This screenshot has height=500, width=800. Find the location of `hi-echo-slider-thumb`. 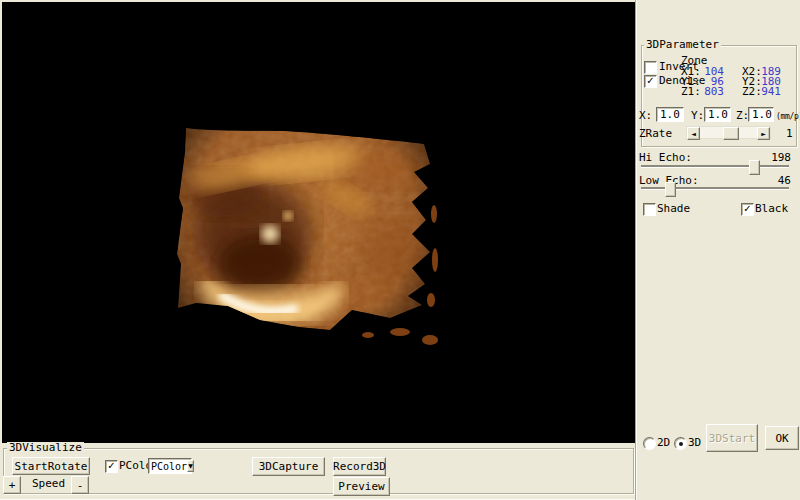

hi-echo-slider-thumb is located at coordinates (754, 168).